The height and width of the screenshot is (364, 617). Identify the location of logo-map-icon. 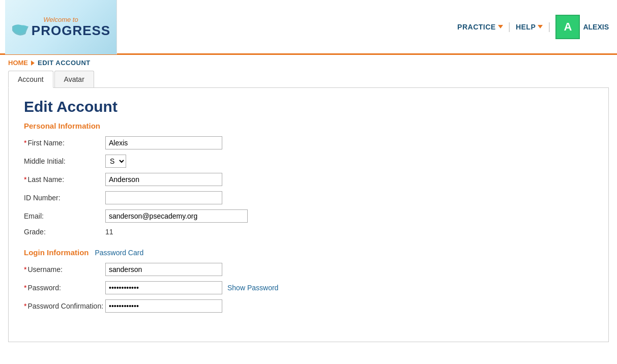
(20, 31).